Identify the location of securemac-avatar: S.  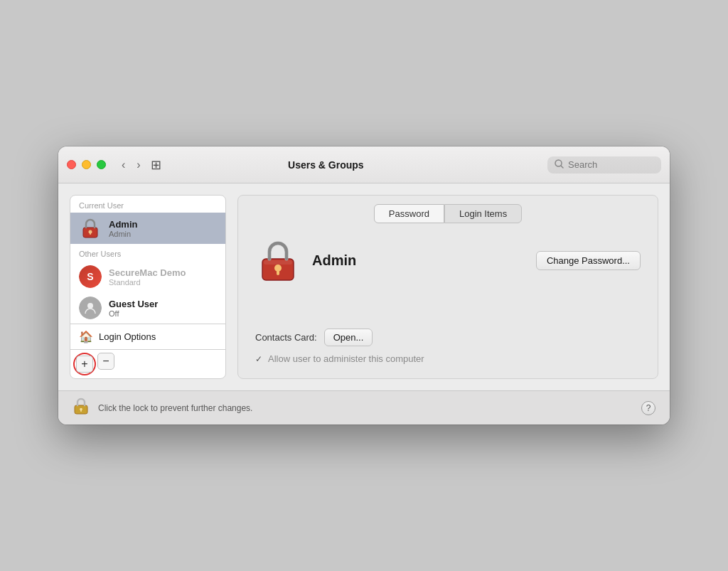
(90, 277).